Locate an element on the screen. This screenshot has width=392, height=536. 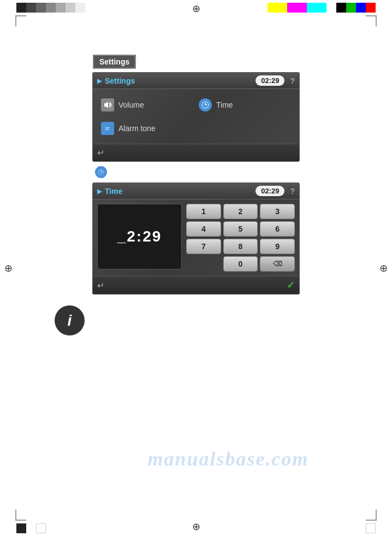
color-bar-bottom-left is located at coordinates (31, 528).